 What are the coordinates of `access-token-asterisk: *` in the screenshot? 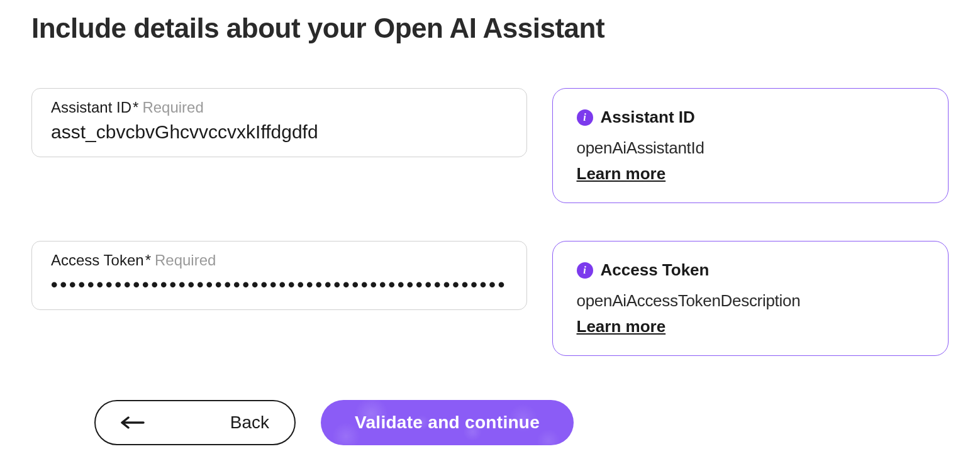 It's located at (148, 260).